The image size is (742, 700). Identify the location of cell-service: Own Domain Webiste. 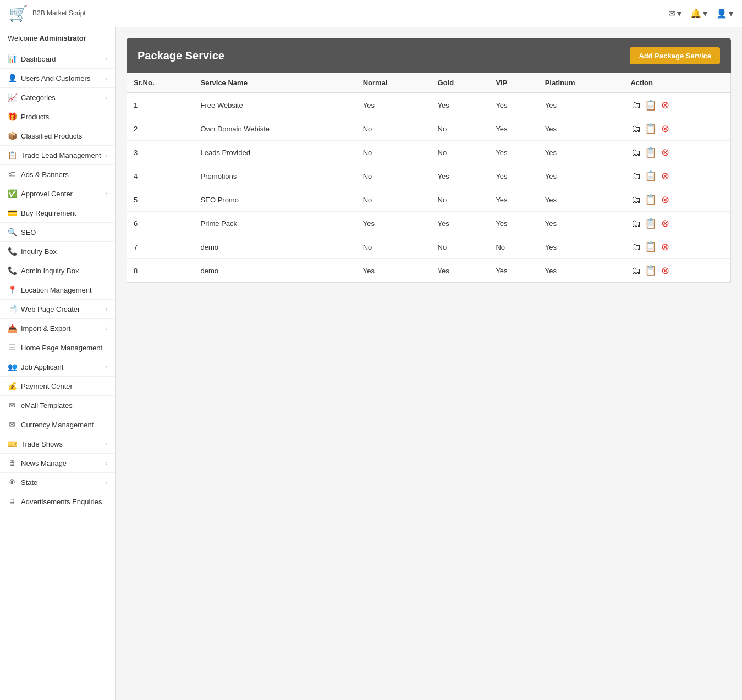
(275, 129).